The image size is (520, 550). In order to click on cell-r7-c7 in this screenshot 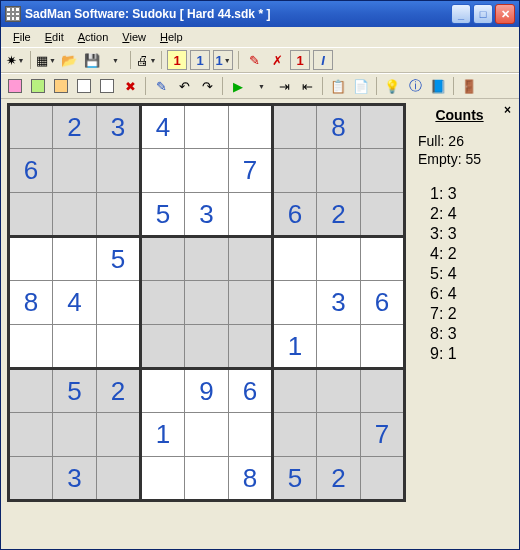, I will do `click(339, 435)`.